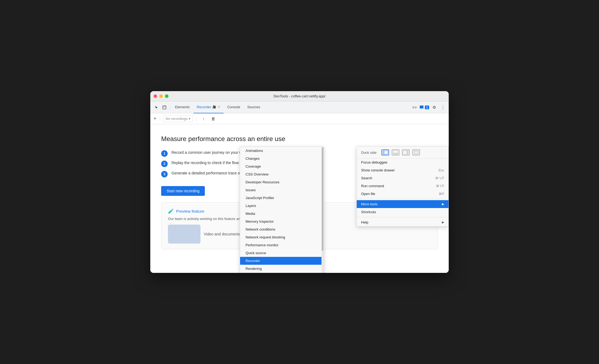  What do you see at coordinates (171, 211) in the screenshot?
I see `flask-icon: 🧪` at bounding box center [171, 211].